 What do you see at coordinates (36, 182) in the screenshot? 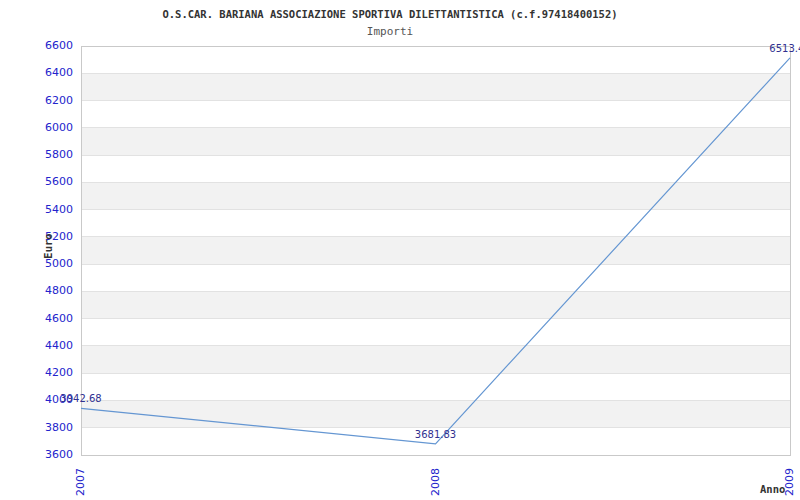
I see `y-tick-label: 5600` at bounding box center [36, 182].